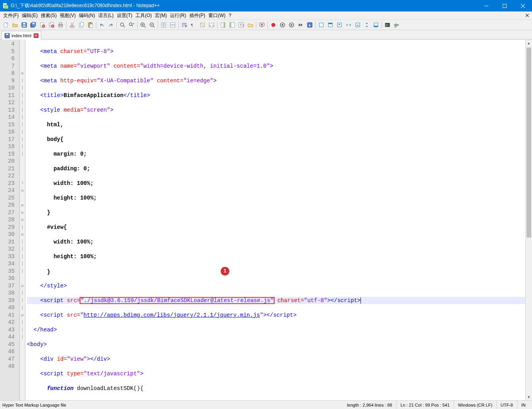 The width and height of the screenshot is (532, 409). Describe the element at coordinates (349, 25) in the screenshot. I see `cmp-set-button` at that location.